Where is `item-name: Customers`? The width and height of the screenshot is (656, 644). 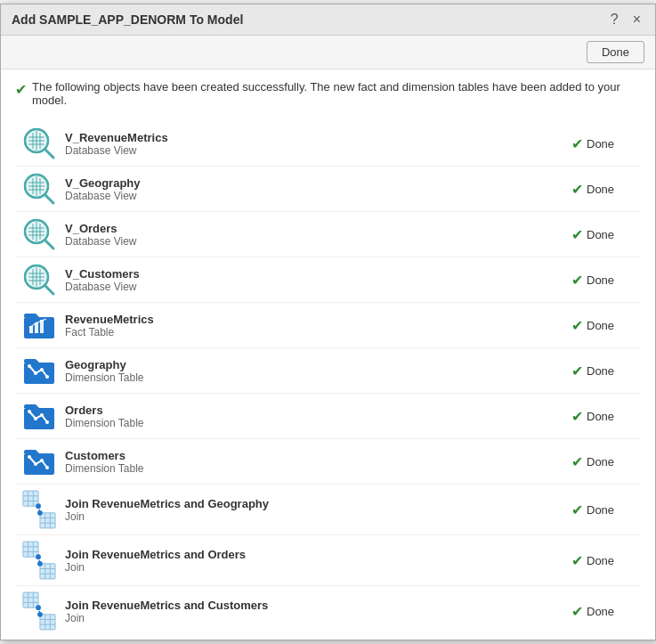
item-name: Customers is located at coordinates (319, 456).